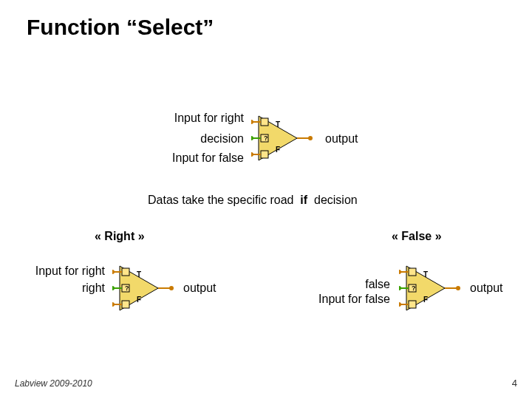 The image size is (532, 399). What do you see at coordinates (120, 27) in the screenshot?
I see `slide-title: Function “Select”` at bounding box center [120, 27].